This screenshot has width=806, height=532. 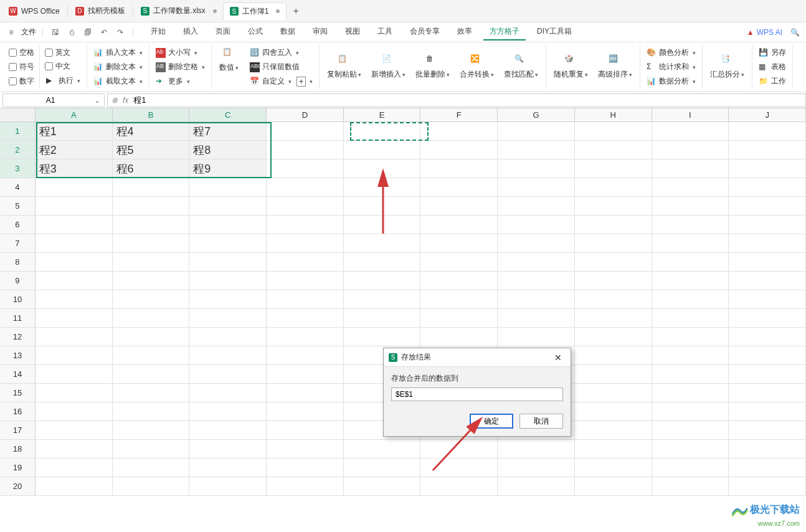 What do you see at coordinates (17, 355) in the screenshot?
I see `row-header: 13` at bounding box center [17, 355].